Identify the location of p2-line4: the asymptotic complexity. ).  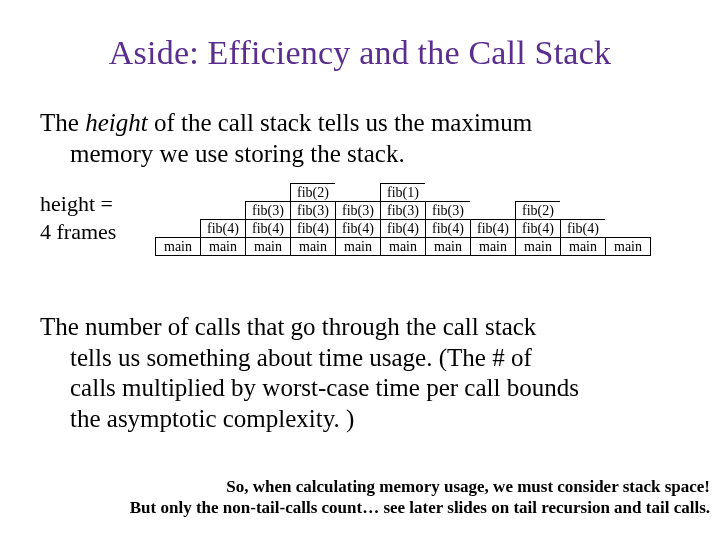
(368, 420).